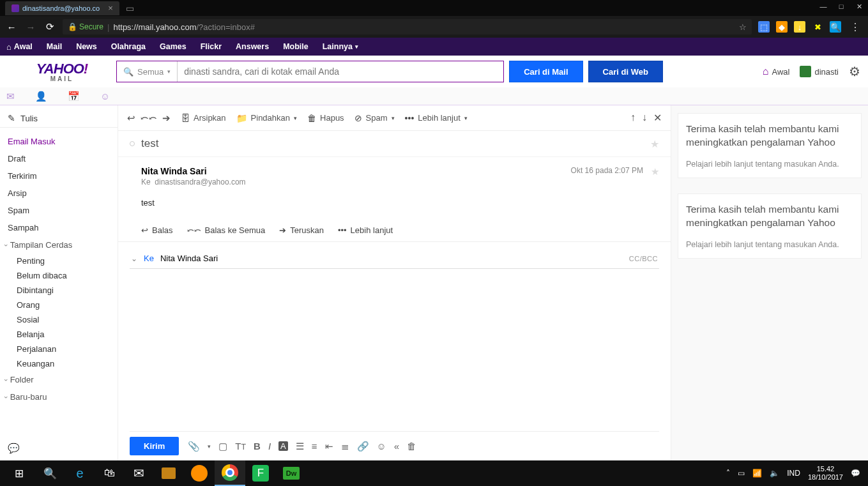 This screenshot has width=868, height=486. I want to click on indent-icon: ⇤, so click(330, 446).